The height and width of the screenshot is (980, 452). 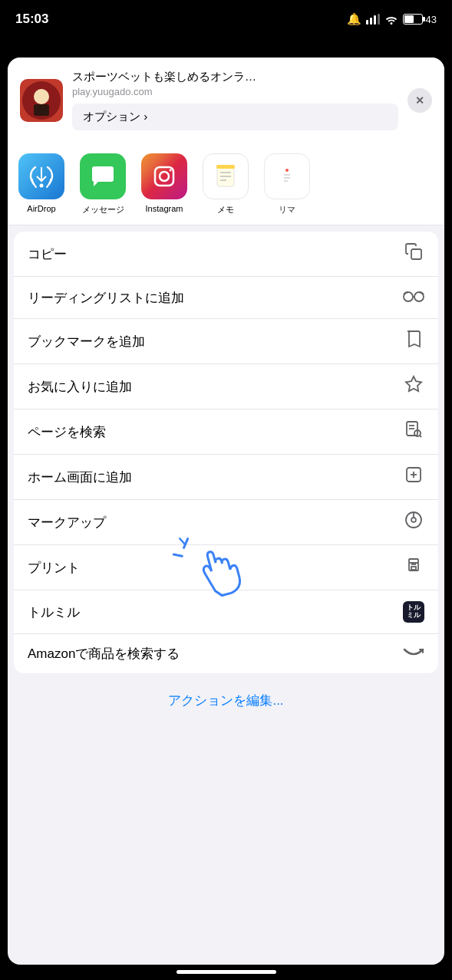 I want to click on reminder-icon, so click(x=287, y=176).